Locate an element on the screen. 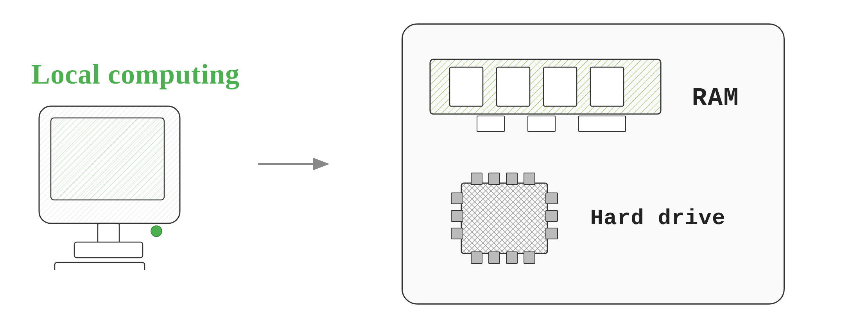 This screenshot has height=328, width=868. ram-illustration is located at coordinates (551, 98).